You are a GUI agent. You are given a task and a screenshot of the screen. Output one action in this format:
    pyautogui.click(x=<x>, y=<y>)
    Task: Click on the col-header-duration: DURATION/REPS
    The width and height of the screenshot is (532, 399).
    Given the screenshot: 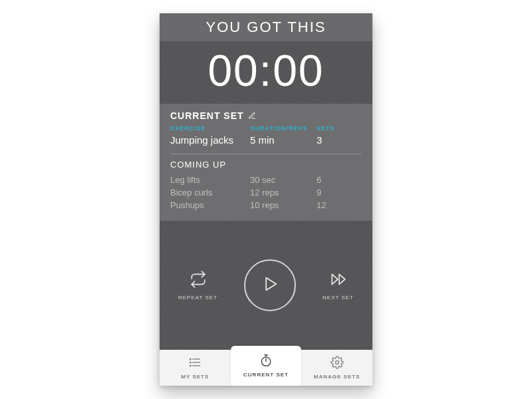 What is the action you would take?
    pyautogui.click(x=283, y=128)
    